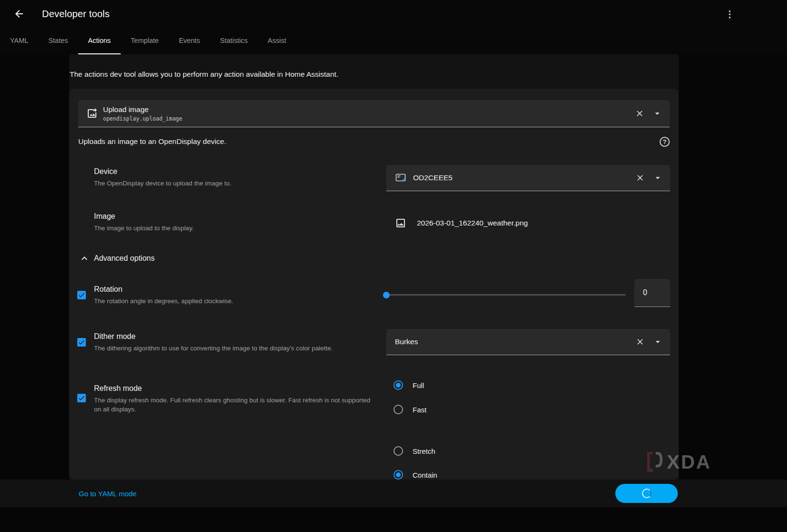 The width and height of the screenshot is (787, 532). What do you see at coordinates (82, 295) in the screenshot?
I see `rotation-checkbox` at bounding box center [82, 295].